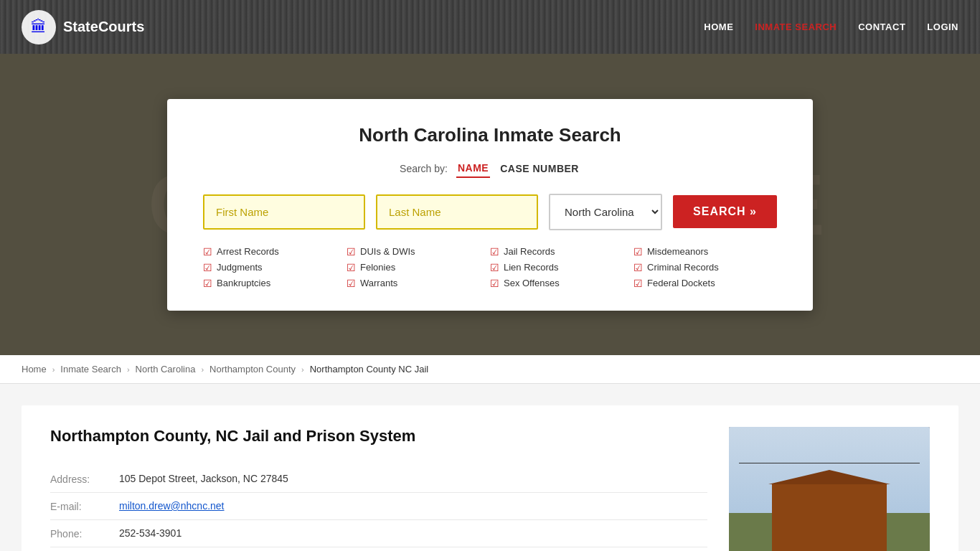  I want to click on breadcrumb-nc: North Carolina, so click(166, 369).